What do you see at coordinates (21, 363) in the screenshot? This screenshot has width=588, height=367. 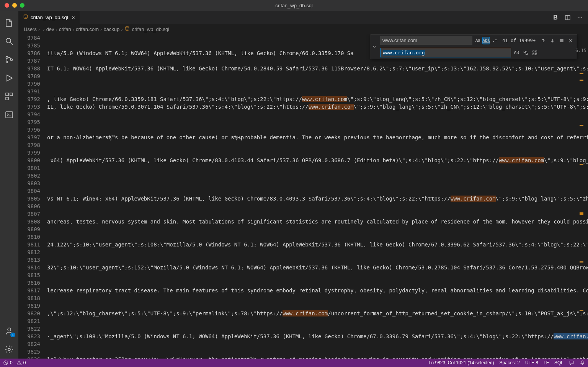 I see `warnings-button: 0` at bounding box center [21, 363].